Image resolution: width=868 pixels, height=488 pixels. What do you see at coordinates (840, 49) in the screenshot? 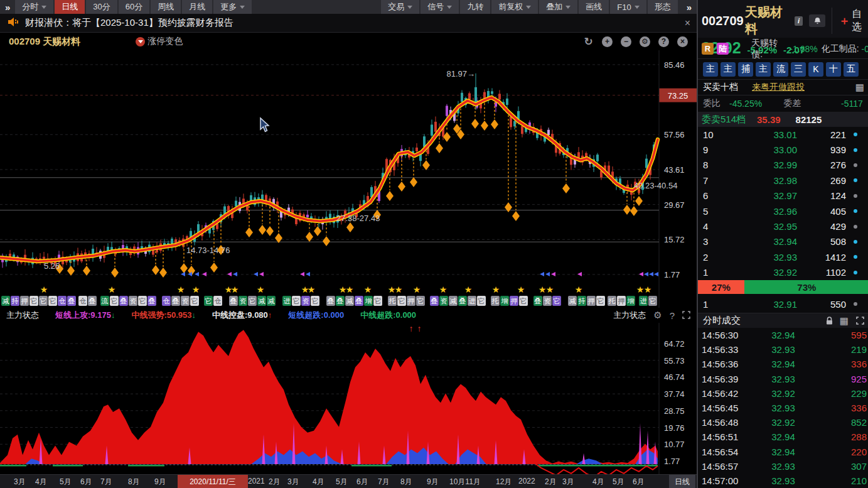
I see `industry-label: 化工制品:` at bounding box center [840, 49].